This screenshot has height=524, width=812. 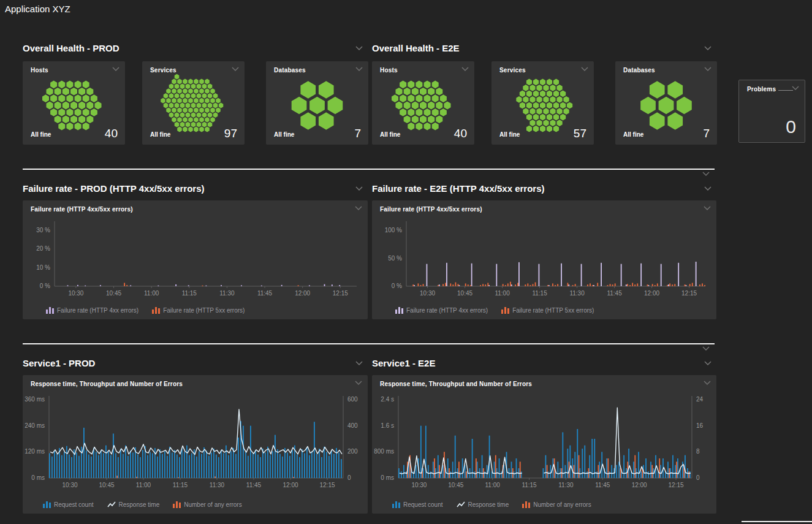 I want to click on svg-text: 200, so click(x=353, y=451).